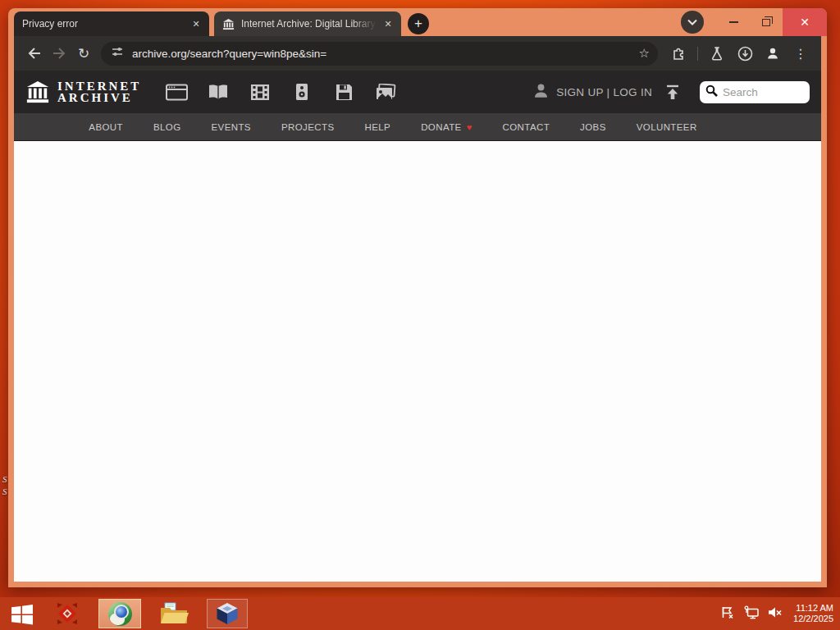 The height and width of the screenshot is (630, 840). Describe the element at coordinates (678, 53) in the screenshot. I see `extensions-icon` at that location.